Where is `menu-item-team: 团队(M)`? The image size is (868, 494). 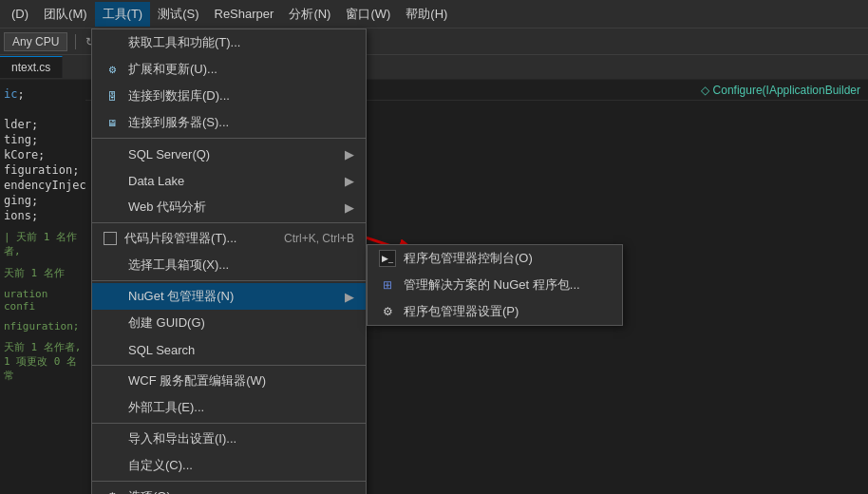 menu-item-team: 团队(M) is located at coordinates (66, 14).